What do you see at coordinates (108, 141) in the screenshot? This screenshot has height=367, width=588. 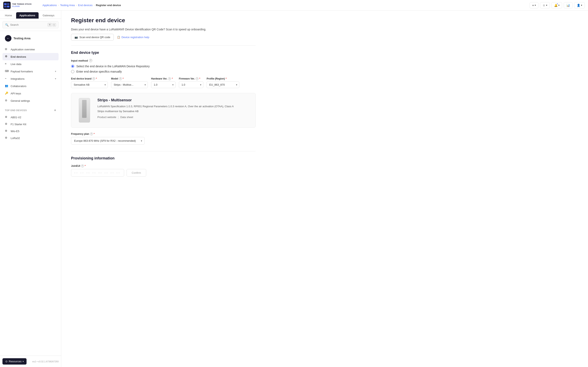 I see `freq-plan-select: Europe 863-870 MHz (SF9 for RX2 - recomm…` at bounding box center [108, 141].